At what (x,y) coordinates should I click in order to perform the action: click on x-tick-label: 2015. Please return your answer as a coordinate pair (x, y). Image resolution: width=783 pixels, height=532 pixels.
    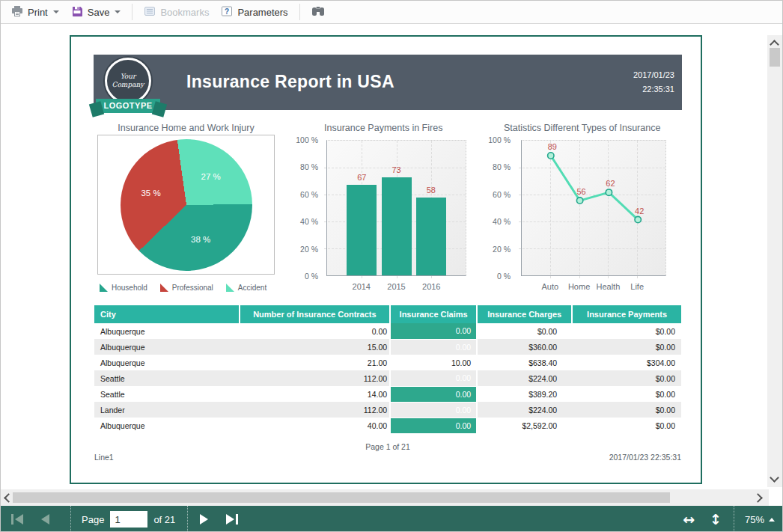
    Looking at the image, I should click on (396, 287).